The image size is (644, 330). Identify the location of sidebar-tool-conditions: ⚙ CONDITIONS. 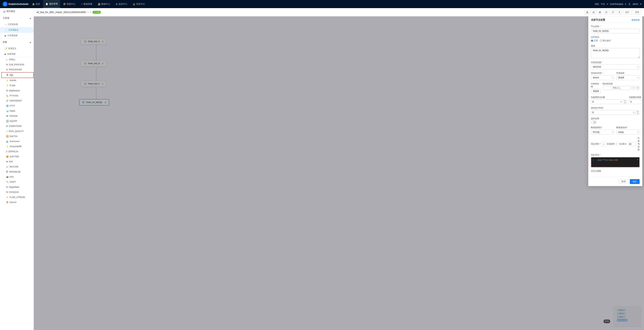
(18, 126).